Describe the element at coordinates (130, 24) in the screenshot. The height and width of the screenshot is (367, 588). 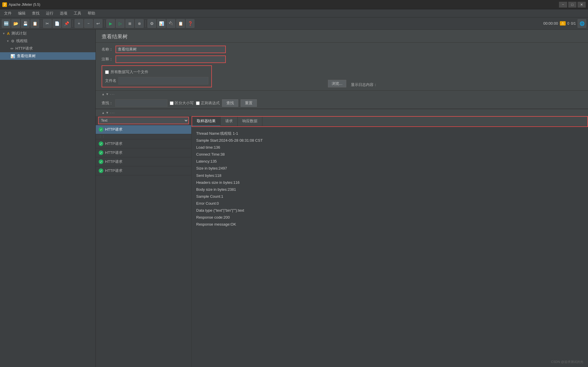
I see `stop-button: ⏹` at that location.